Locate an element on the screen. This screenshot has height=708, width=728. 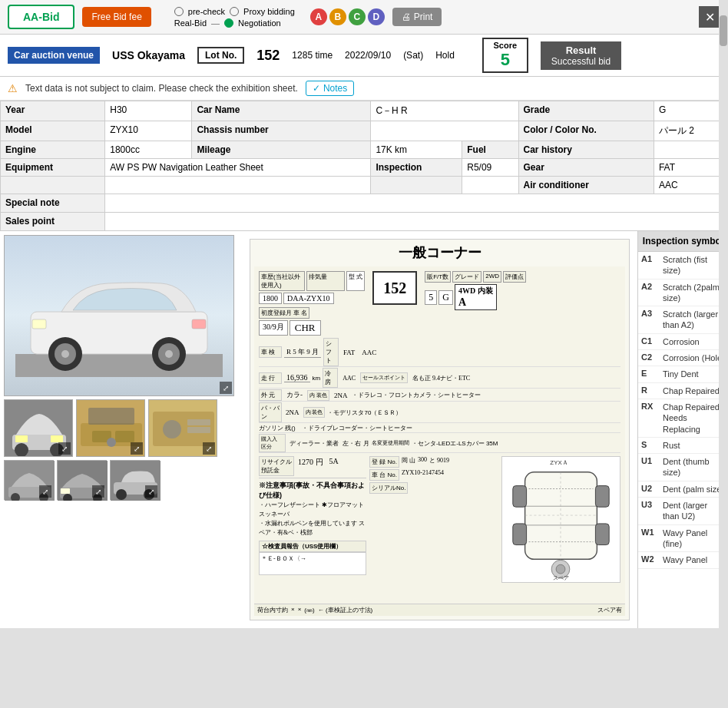
notes-button: ✓ Notes is located at coordinates (330, 88).